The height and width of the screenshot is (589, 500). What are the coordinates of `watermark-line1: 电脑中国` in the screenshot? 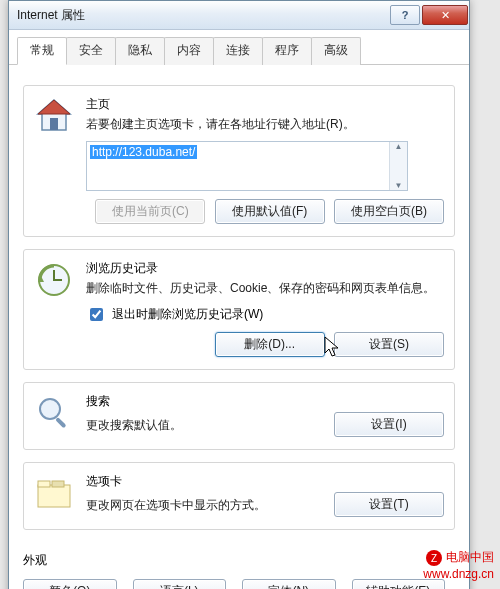 It's located at (470, 558).